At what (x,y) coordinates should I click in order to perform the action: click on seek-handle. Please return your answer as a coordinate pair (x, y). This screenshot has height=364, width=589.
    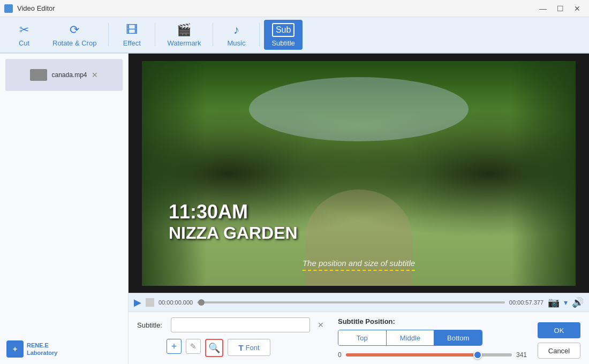
    Looking at the image, I should click on (201, 302).